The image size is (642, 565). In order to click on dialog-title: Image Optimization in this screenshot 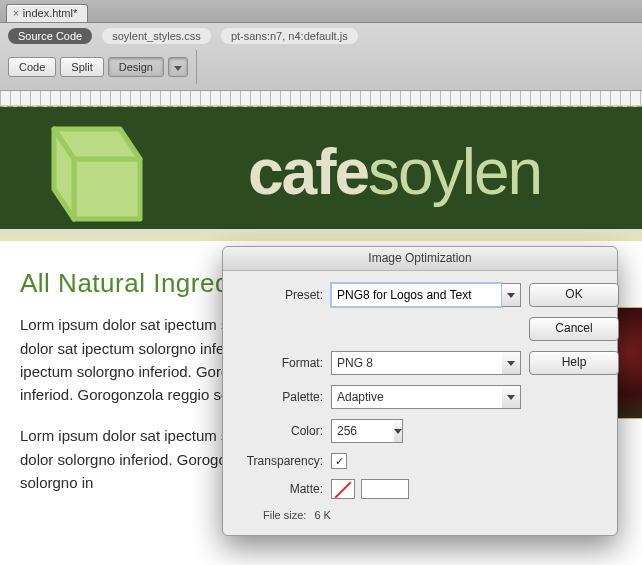, I will do `click(420, 259)`.